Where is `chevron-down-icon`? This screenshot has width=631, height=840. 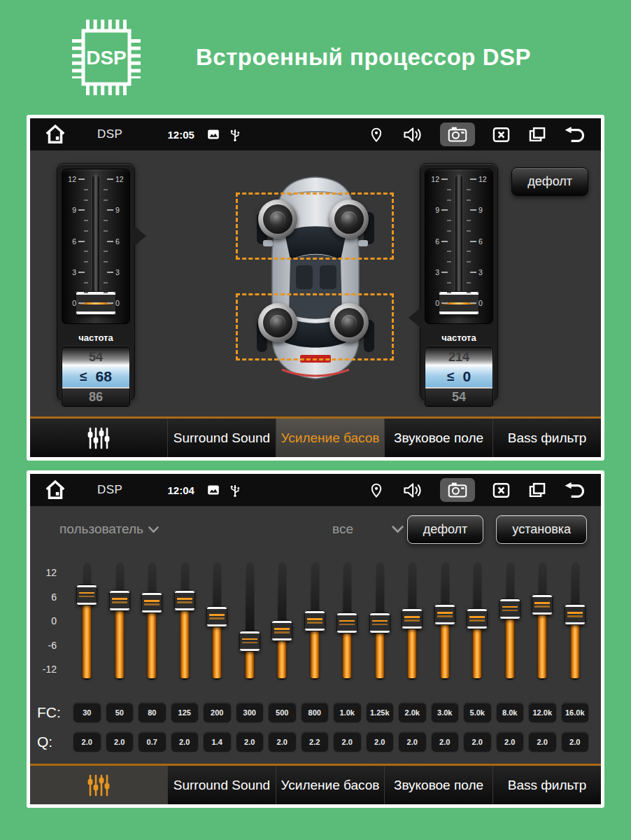 chevron-down-icon is located at coordinates (397, 529).